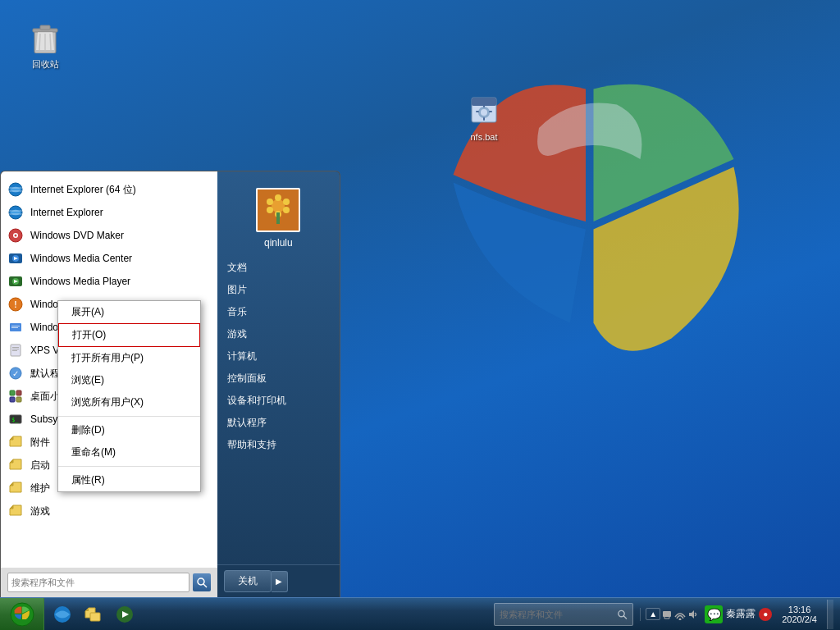 This screenshot has height=630, width=840. Describe the element at coordinates (714, 614) in the screenshot. I see `wechat-icon: 💬` at that location.